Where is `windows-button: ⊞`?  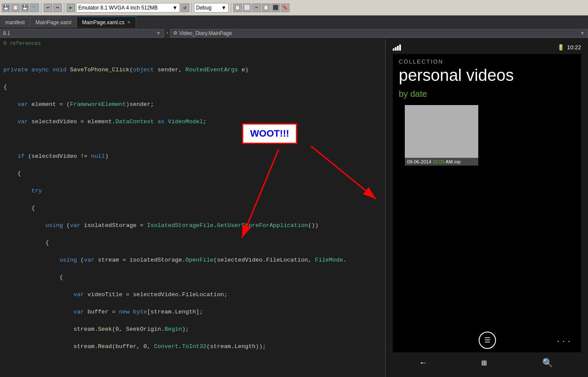 windows-button: ⊞ is located at coordinates (484, 363).